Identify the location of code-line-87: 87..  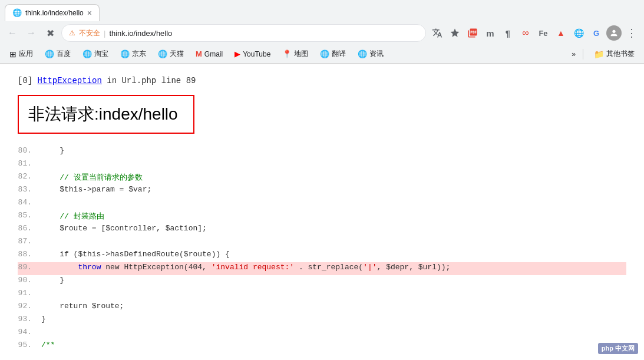
(322, 243).